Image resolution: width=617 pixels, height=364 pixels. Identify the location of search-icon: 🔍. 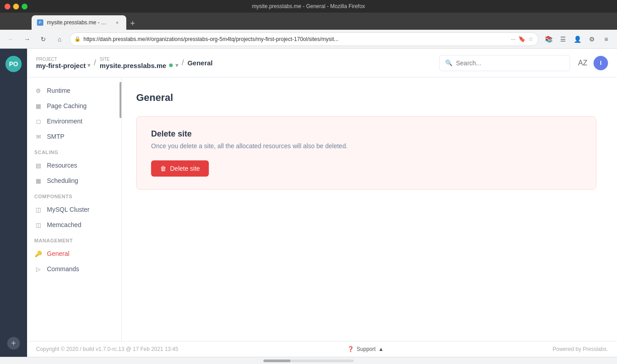
(449, 63).